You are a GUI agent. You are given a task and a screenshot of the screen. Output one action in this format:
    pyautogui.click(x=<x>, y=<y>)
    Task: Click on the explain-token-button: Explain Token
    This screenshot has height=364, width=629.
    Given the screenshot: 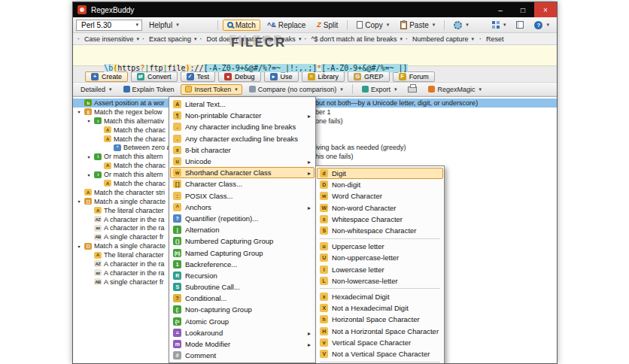 What is the action you would take?
    pyautogui.click(x=149, y=89)
    